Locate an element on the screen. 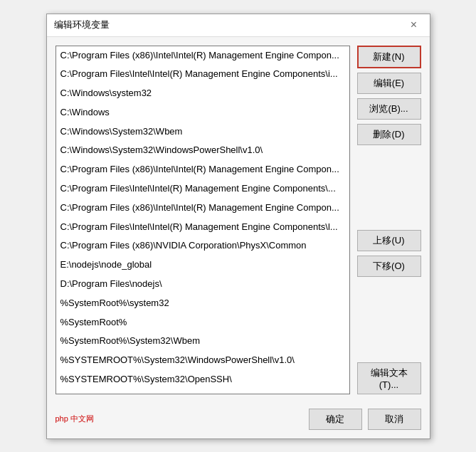  cancel-button: 取消 is located at coordinates (394, 419).